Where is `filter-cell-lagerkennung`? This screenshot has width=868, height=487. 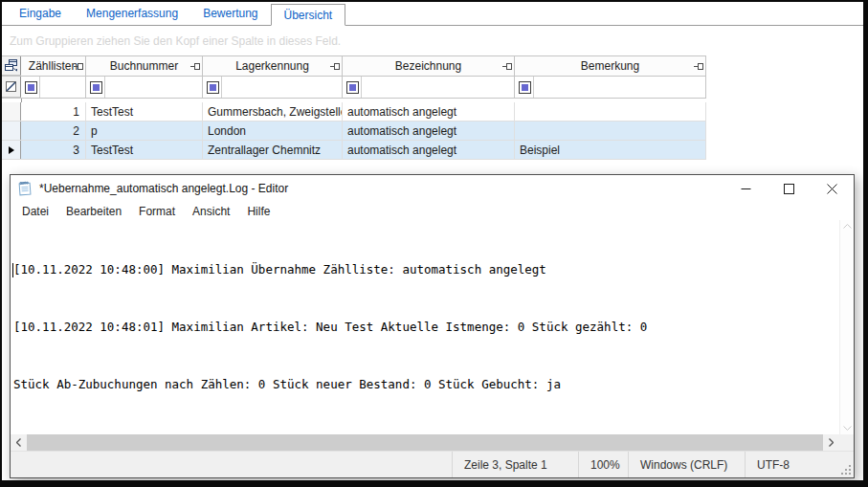
filter-cell-lagerkennung is located at coordinates (273, 87).